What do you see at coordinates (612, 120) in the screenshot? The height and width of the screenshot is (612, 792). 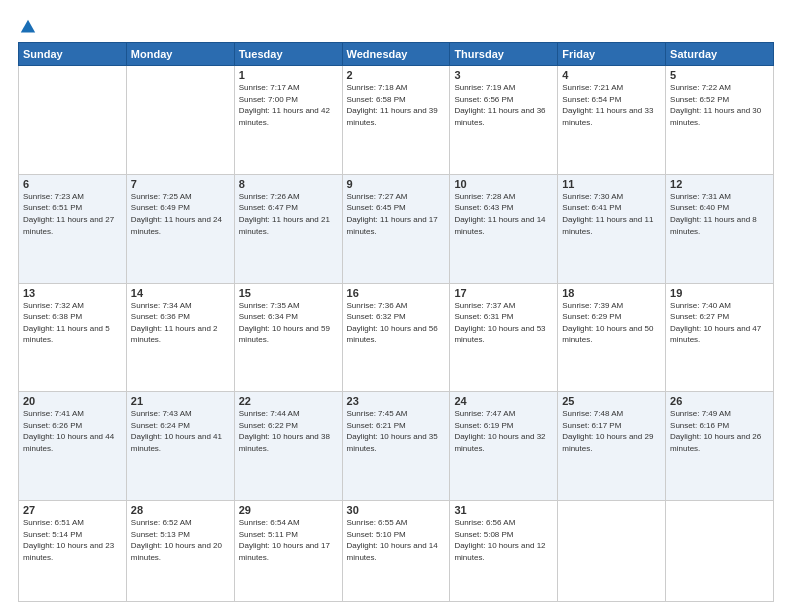 I see `day-cell: 4Sunrise: 7:21 AM Sunset: 6:54 PM Daylig…` at bounding box center [612, 120].